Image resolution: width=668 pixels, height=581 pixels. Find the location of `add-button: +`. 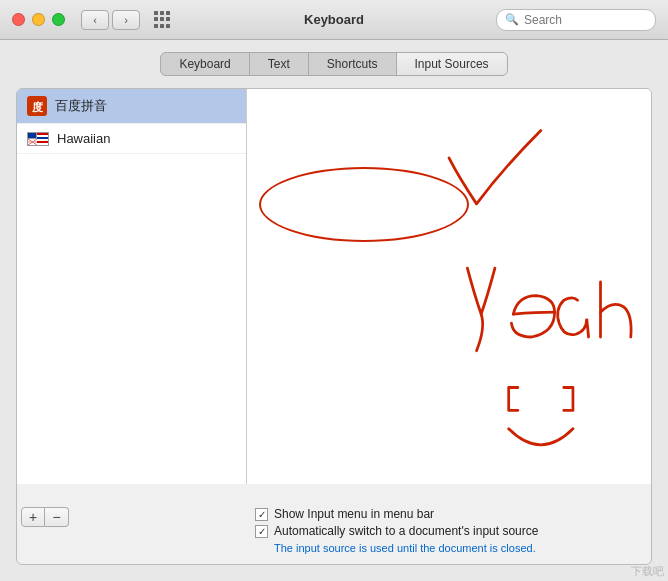

add-button: + is located at coordinates (33, 517).